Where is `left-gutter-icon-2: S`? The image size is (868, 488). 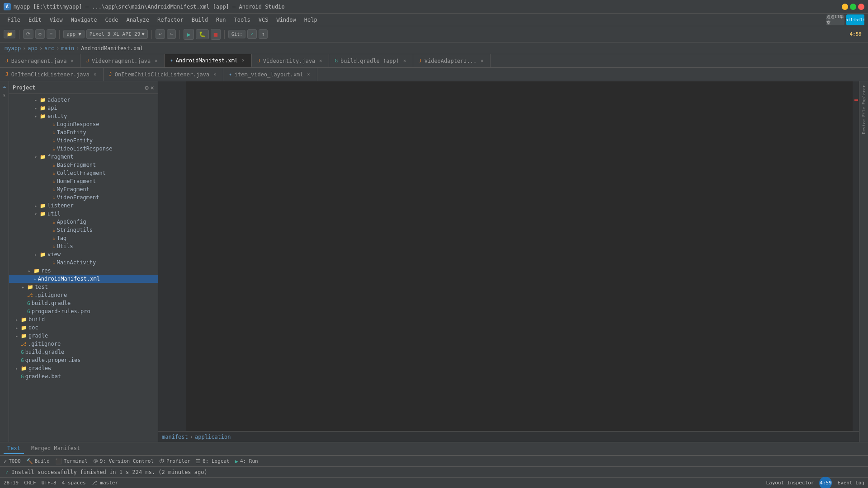 left-gutter-icon-2: S is located at coordinates (5, 96).